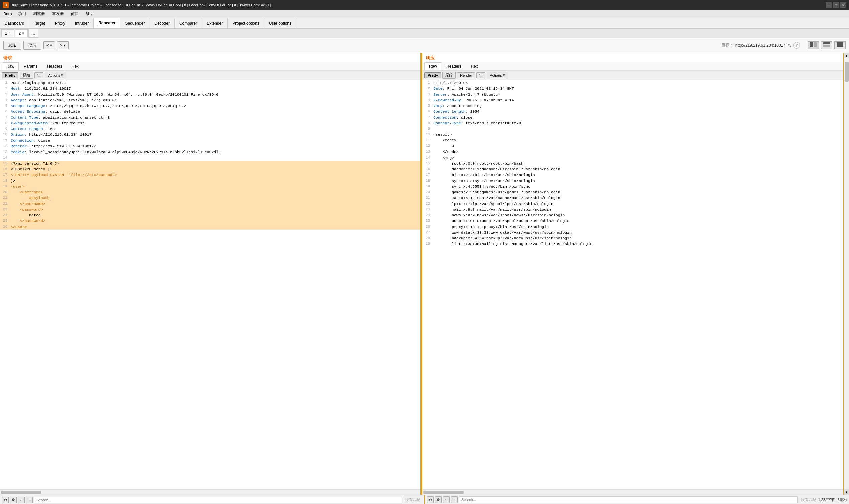  What do you see at coordinates (7, 14) in the screenshot?
I see `menu-item-burp: Burp` at bounding box center [7, 14].